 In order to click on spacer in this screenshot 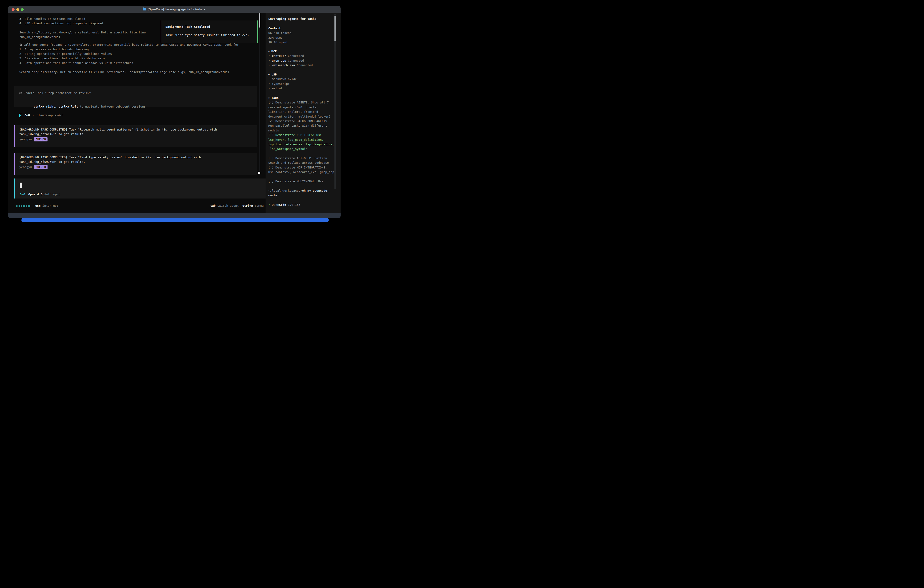, I will do `click(241, 206)`.